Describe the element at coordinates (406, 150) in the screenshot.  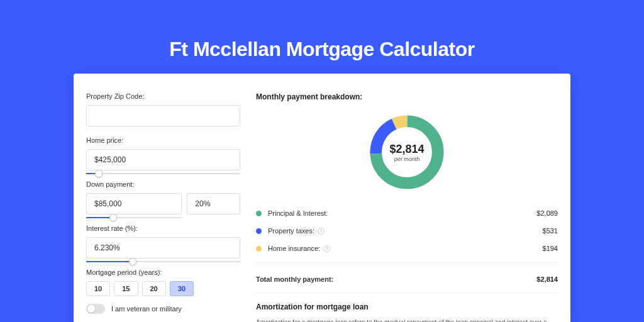
I see `donut-amount: $2,814` at that location.